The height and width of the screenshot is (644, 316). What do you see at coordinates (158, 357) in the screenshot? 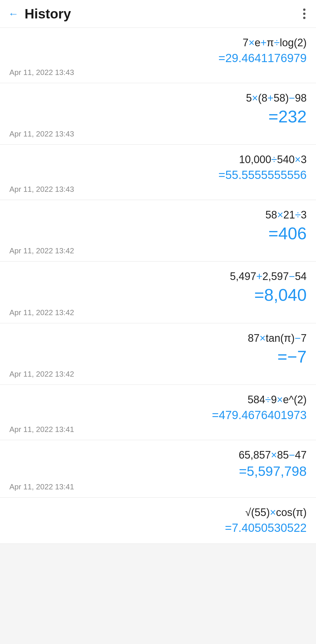
I see `result-text: =−7` at bounding box center [158, 357].